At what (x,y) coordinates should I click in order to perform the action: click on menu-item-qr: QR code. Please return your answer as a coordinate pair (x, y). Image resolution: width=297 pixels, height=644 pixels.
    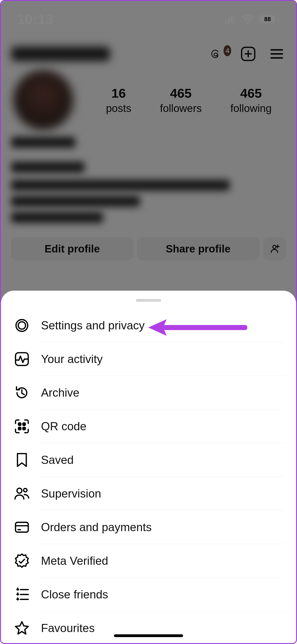
    Looking at the image, I should click on (148, 426).